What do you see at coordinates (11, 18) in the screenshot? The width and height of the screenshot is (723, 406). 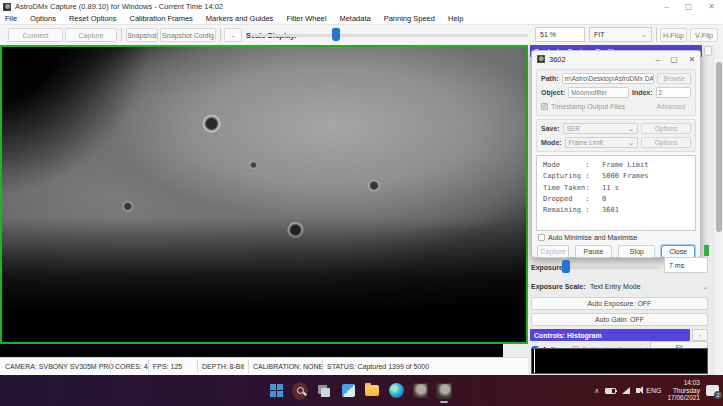 I see `menu-file: File` at bounding box center [11, 18].